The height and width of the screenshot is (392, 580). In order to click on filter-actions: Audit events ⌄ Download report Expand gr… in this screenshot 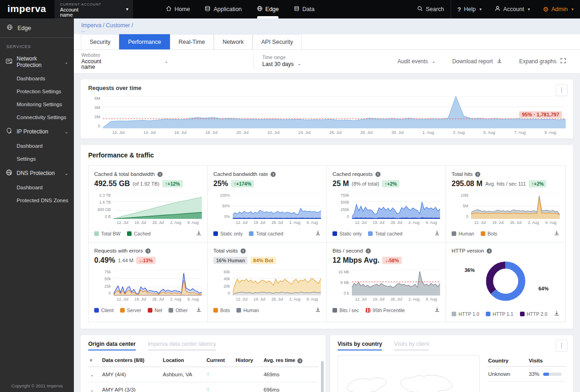, I will do `click(482, 61)`.